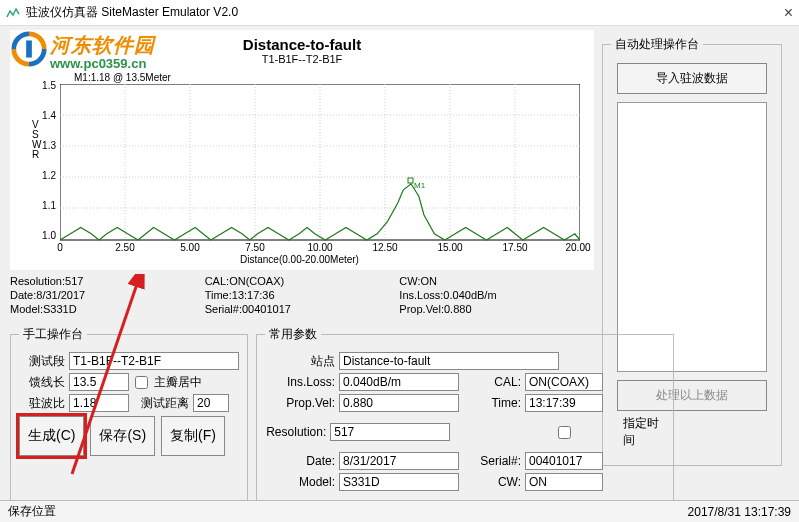  What do you see at coordinates (122, 436) in the screenshot?
I see `save-button: 保存(S)` at bounding box center [122, 436].